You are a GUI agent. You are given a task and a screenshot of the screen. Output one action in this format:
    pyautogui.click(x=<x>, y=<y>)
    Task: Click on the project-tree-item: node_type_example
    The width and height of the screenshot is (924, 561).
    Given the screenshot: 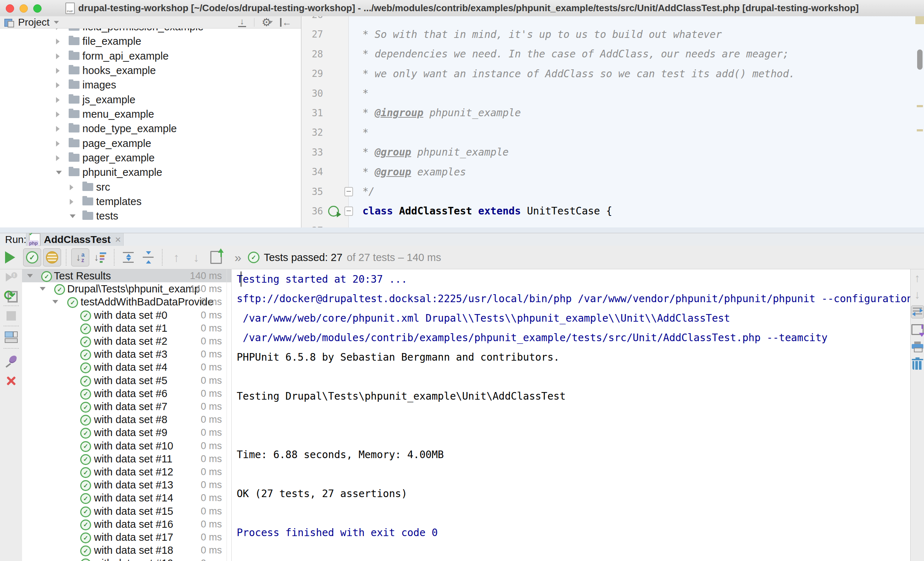 What is the action you would take?
    pyautogui.click(x=151, y=129)
    